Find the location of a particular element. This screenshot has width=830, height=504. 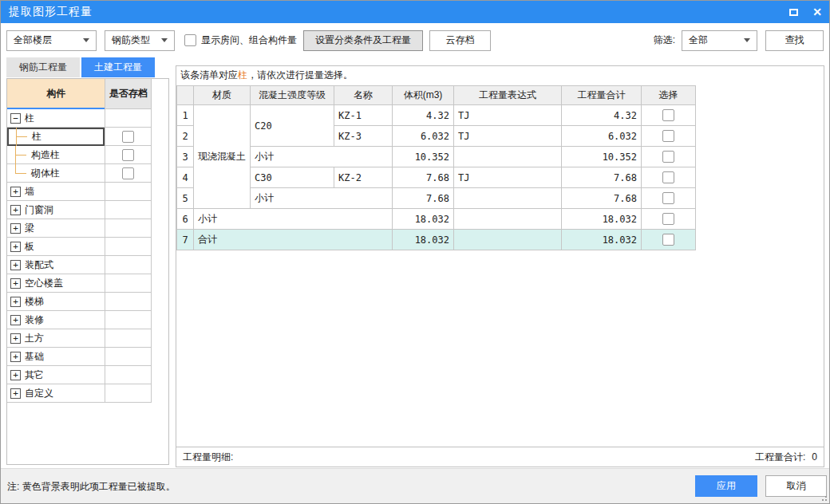

tree-item-label-cell: +自定义 is located at coordinates (56, 394).